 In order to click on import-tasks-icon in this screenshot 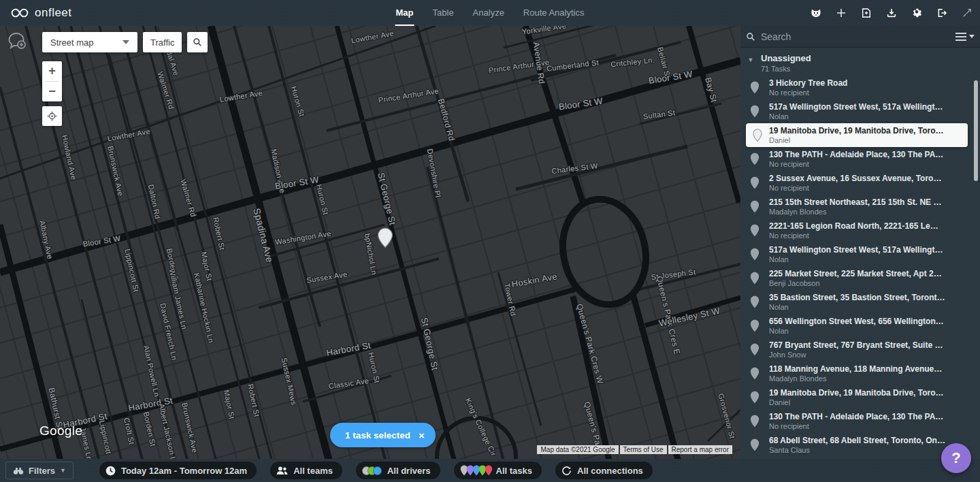, I will do `click(866, 13)`.